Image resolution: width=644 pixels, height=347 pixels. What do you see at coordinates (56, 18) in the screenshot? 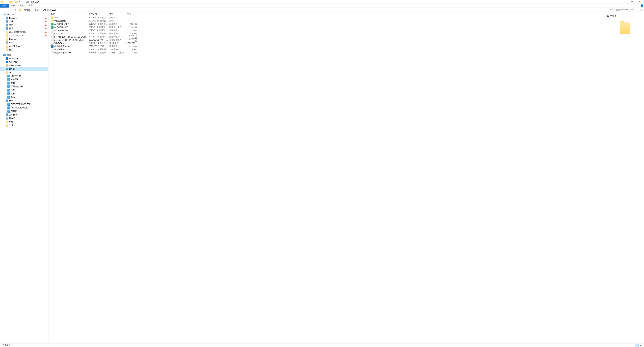
I see `file-name: Tools` at bounding box center [56, 18].